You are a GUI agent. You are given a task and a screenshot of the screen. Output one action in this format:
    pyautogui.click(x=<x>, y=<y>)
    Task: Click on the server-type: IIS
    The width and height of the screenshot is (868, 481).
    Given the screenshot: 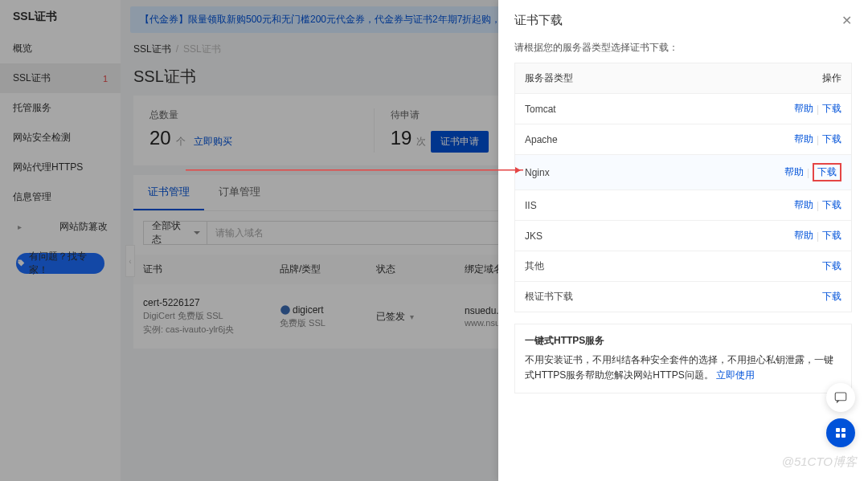 What is the action you would take?
    pyautogui.click(x=659, y=206)
    